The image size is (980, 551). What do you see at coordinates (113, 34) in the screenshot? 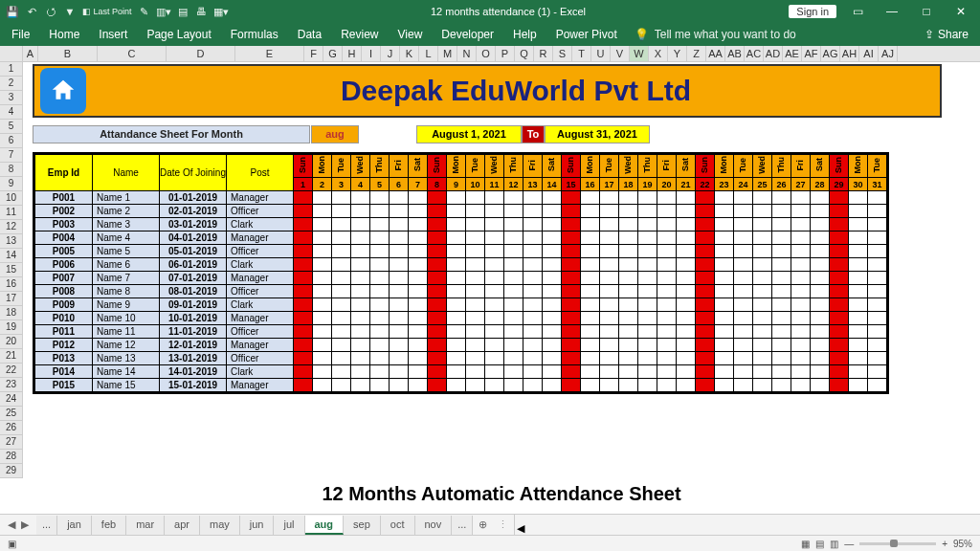
I see `ribbon-tab-insert: Insert` at bounding box center [113, 34].